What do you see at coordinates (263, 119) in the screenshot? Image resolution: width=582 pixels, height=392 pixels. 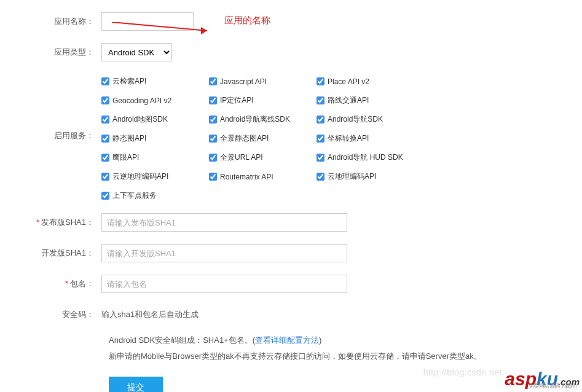 I see `service-item: Android导航离线SDK` at bounding box center [263, 119].